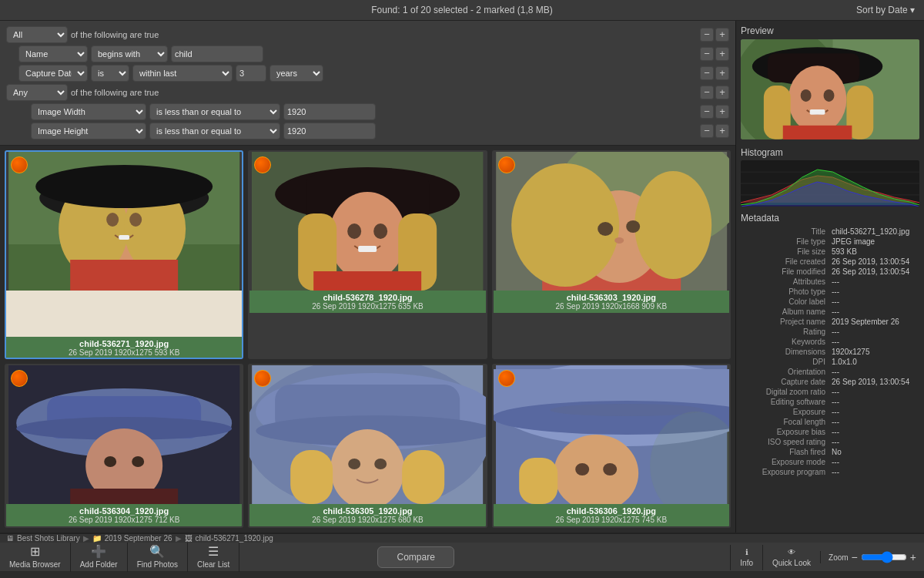 The height and width of the screenshot is (578, 924). Describe the element at coordinates (182, 73) in the screenshot. I see `within-select-3: within lastbeforeafter` at that location.